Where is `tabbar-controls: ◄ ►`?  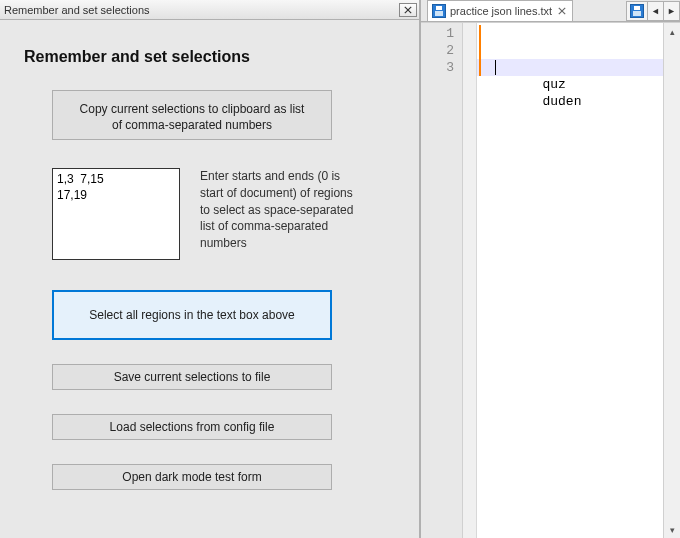 tabbar-controls: ◄ ► is located at coordinates (653, 10).